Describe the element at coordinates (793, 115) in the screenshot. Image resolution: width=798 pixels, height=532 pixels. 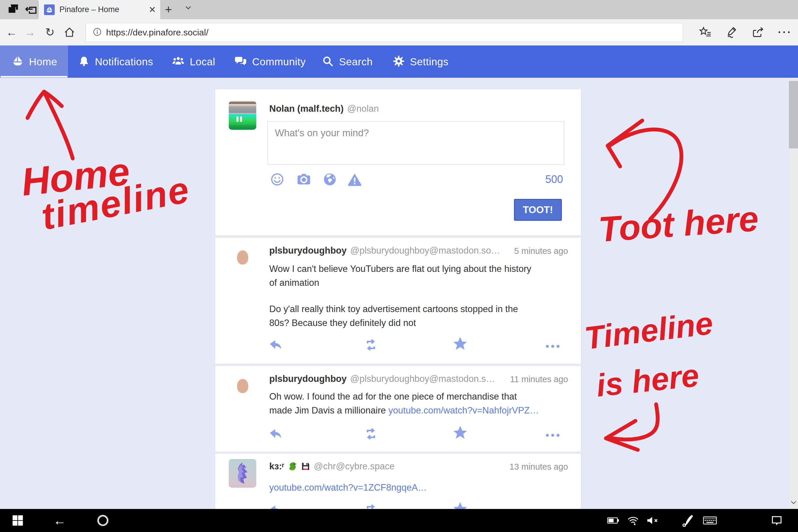
I see `scrollbar-thumb` at that location.